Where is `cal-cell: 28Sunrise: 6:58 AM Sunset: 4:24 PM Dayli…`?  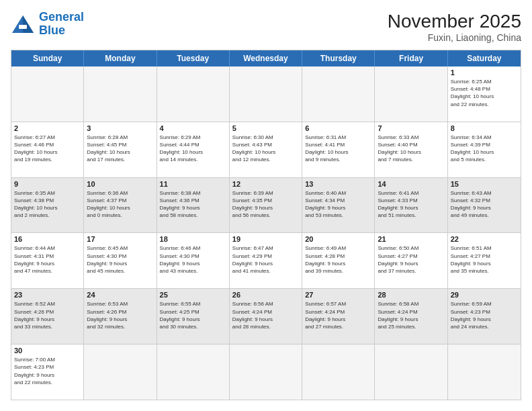
cal-cell: 28Sunrise: 6:58 AM Sunset: 4:24 PM Dayli… is located at coordinates (411, 316).